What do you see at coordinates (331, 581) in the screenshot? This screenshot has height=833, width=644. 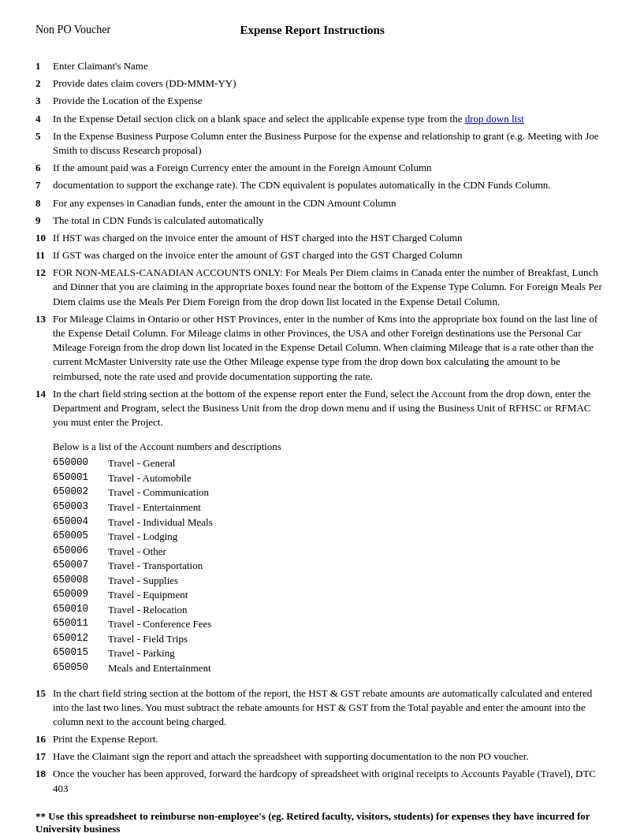 I see `account-row: 650008Travel - Supplies` at bounding box center [331, 581].